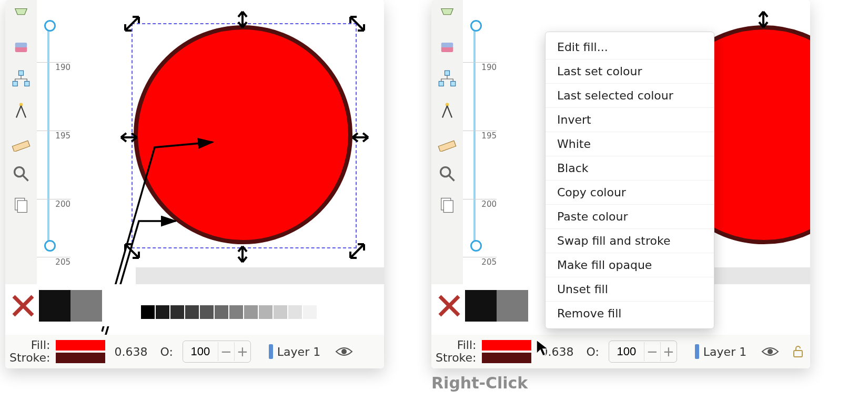 This screenshot has width=868, height=410. Describe the element at coordinates (480, 142) in the screenshot. I see `vertical-ruler: 190 195 200 205` at that location.